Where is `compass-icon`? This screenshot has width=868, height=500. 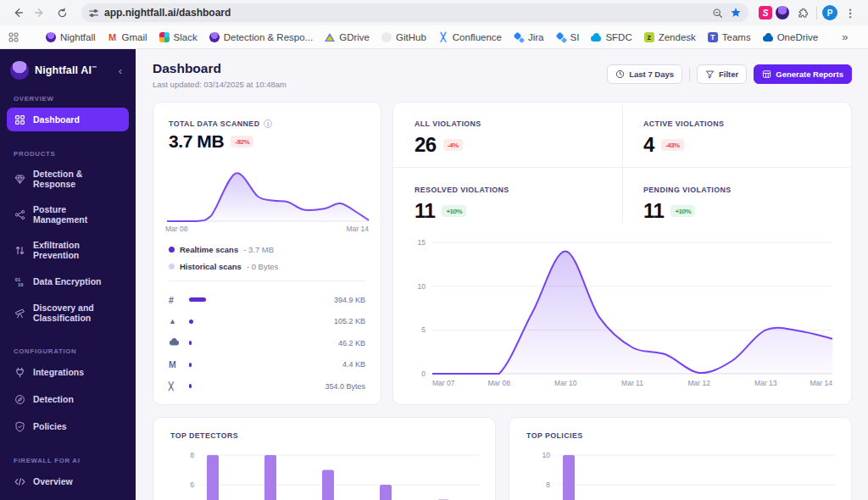
compass-icon is located at coordinates (19, 399).